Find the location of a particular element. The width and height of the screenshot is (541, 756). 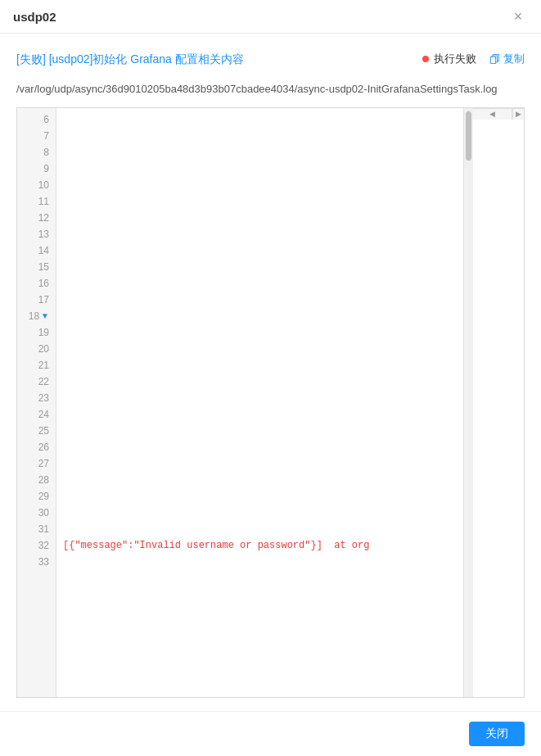

line-number: 25 is located at coordinates (36, 431).